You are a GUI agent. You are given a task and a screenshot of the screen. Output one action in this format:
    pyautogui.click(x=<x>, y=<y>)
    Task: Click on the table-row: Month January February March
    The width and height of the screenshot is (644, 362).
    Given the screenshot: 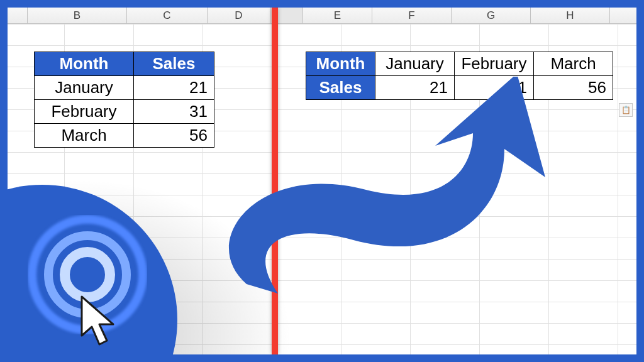 What is the action you would take?
    pyautogui.click(x=460, y=64)
    